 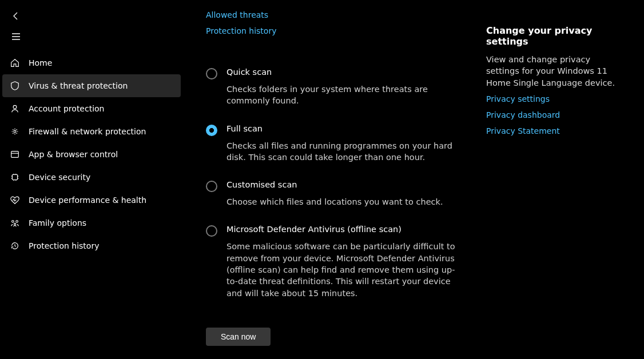 I want to click on device-icon, so click(x=15, y=177).